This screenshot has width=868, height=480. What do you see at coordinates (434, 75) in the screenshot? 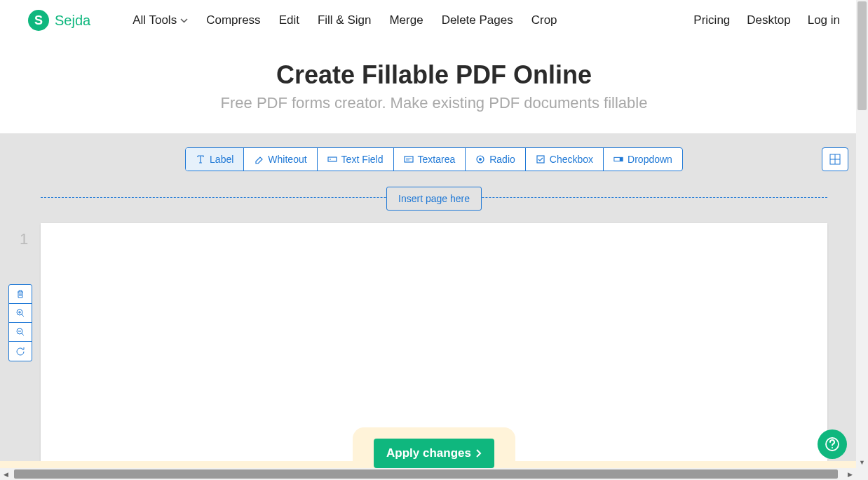
I see `page-title: Create Fillable PDF Online` at bounding box center [434, 75].